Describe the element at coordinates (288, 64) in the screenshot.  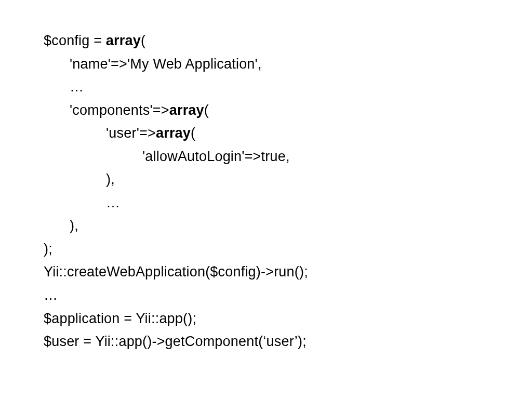
I see `code-line: 'name'=>'My Web Application',` at that location.